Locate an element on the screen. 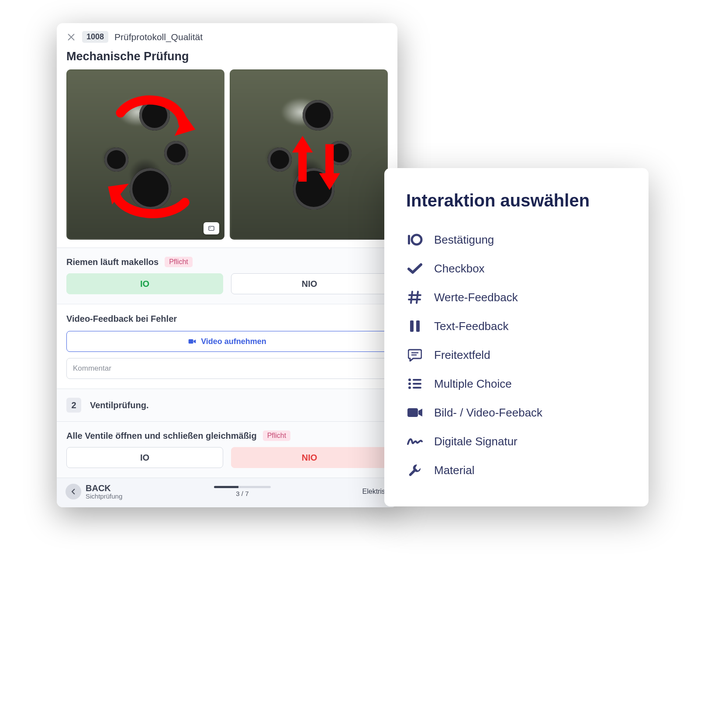 Image resolution: width=728 pixels, height=716 pixels. check-block-2: Alle Ventile öffnen und schließen gleich… is located at coordinates (227, 450).